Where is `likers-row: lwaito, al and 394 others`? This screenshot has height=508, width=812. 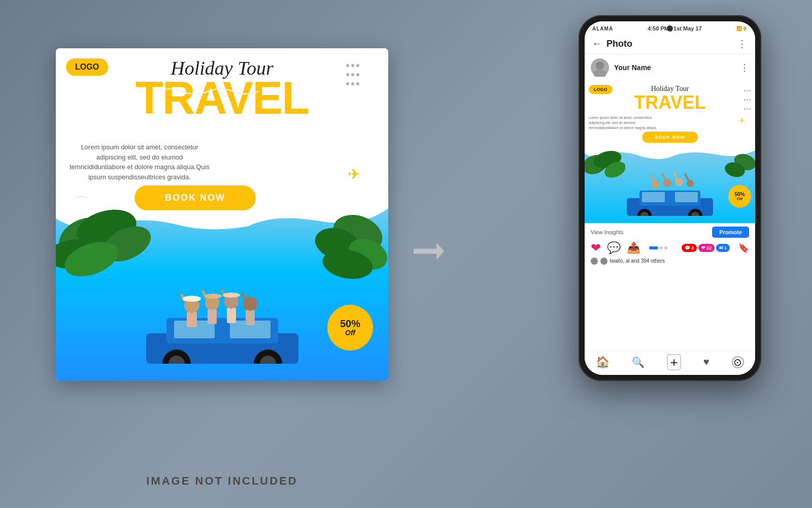
likers-row: lwaito, al and 394 others is located at coordinates (670, 261).